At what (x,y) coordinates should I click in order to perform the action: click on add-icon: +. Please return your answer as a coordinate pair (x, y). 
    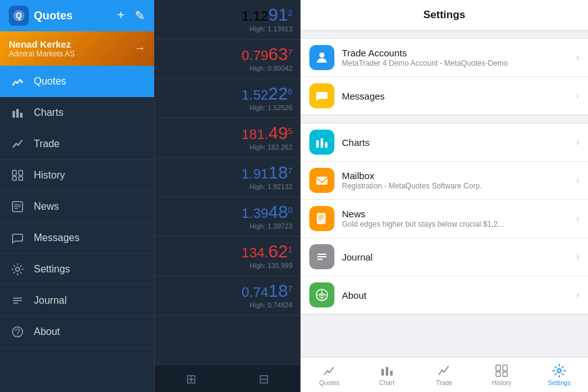
    Looking at the image, I should click on (121, 16).